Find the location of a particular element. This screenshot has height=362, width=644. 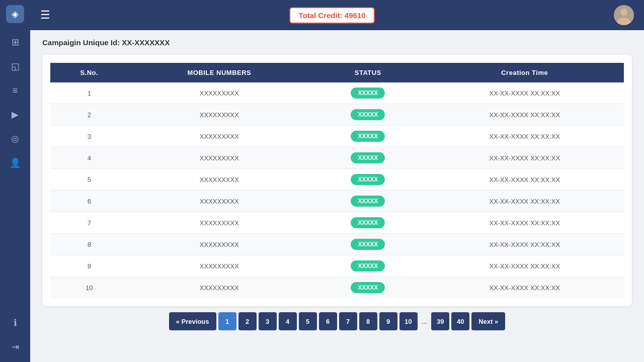

list-icon: ≡ is located at coordinates (15, 90).